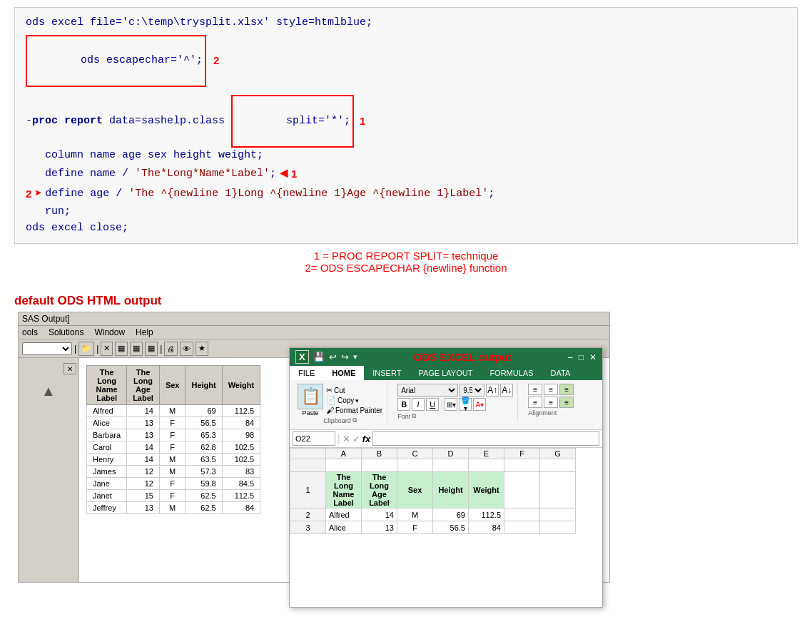 Image resolution: width=812 pixels, height=644 pixels. What do you see at coordinates (535, 402) in the screenshot?
I see `align-mid-left-btn: ≡` at bounding box center [535, 402].